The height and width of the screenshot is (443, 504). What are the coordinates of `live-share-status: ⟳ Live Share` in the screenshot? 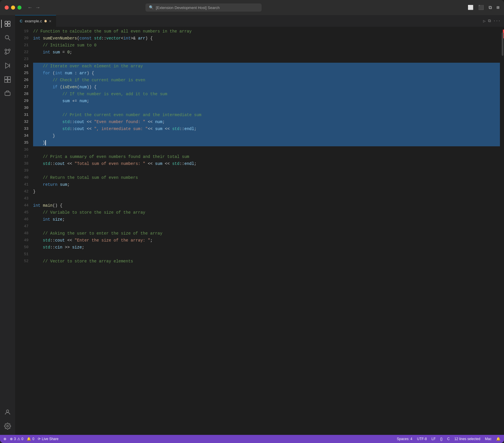 It's located at (48, 439).